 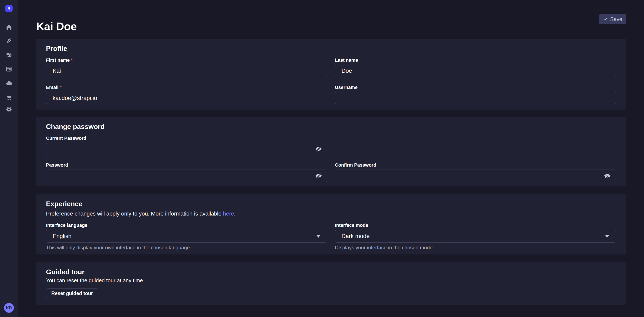 What do you see at coordinates (9, 69) in the screenshot?
I see `sidebar-item-content-type-builder` at bounding box center [9, 69].